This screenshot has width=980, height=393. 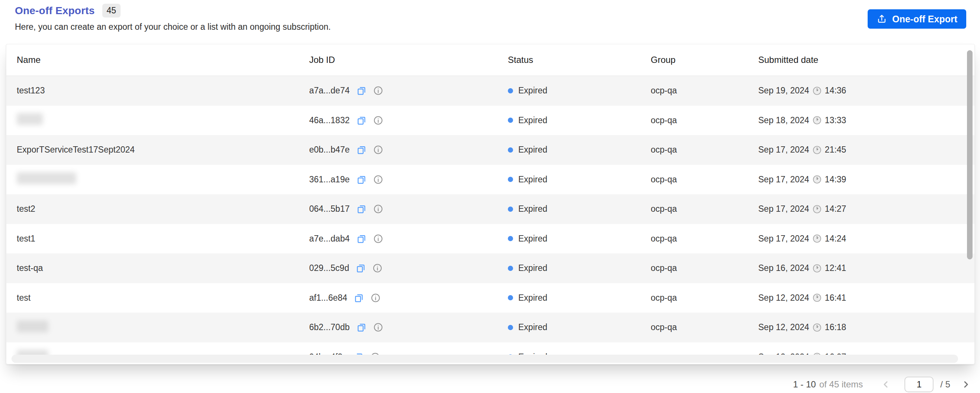 What do you see at coordinates (485, 359) in the screenshot?
I see `horizontal-scrollbar` at bounding box center [485, 359].